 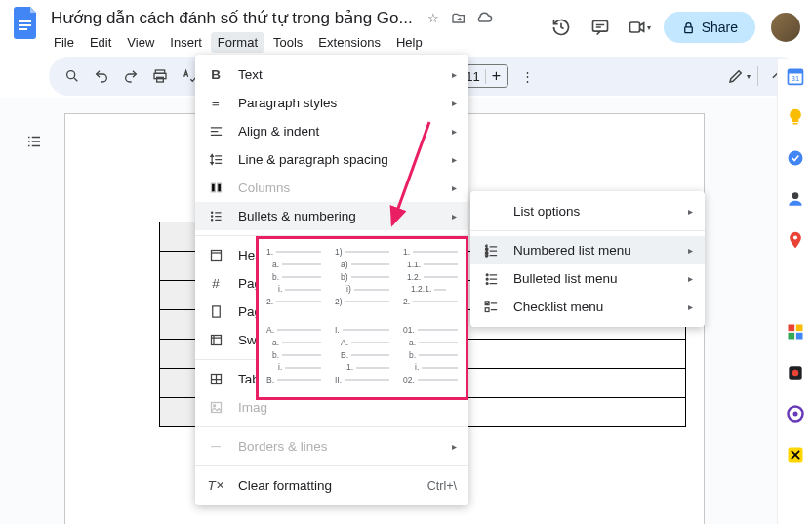 What do you see at coordinates (795, 158) in the screenshot?
I see `tasks-icon` at bounding box center [795, 158].